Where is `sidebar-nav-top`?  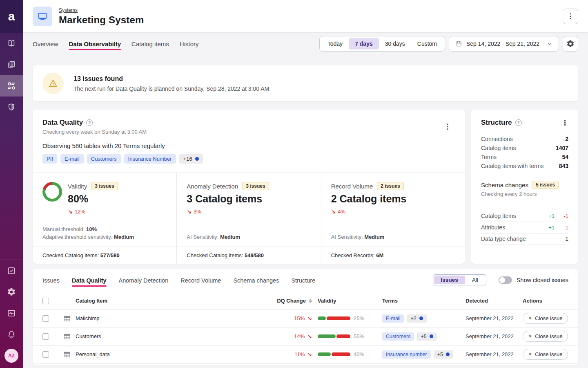 sidebar-nav-top is located at coordinates (11, 75).